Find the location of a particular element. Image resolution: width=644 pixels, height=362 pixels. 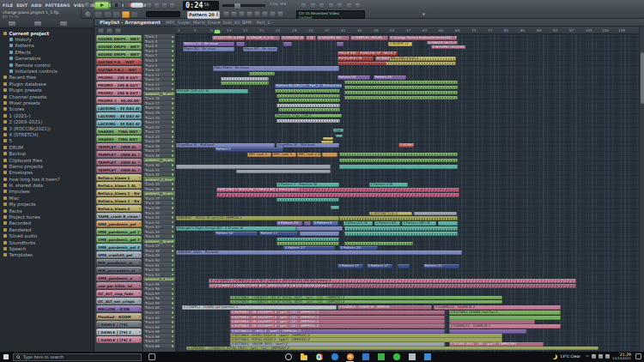

playlist-clip: 4 BOTW64 (DAWN (4p)(4p) 2 is located at coordinates (505, 312).